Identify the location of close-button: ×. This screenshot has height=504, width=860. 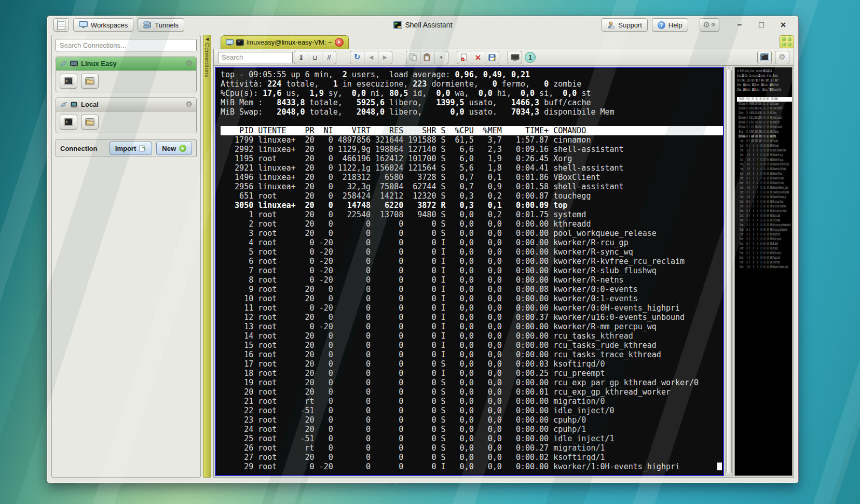
(783, 25).